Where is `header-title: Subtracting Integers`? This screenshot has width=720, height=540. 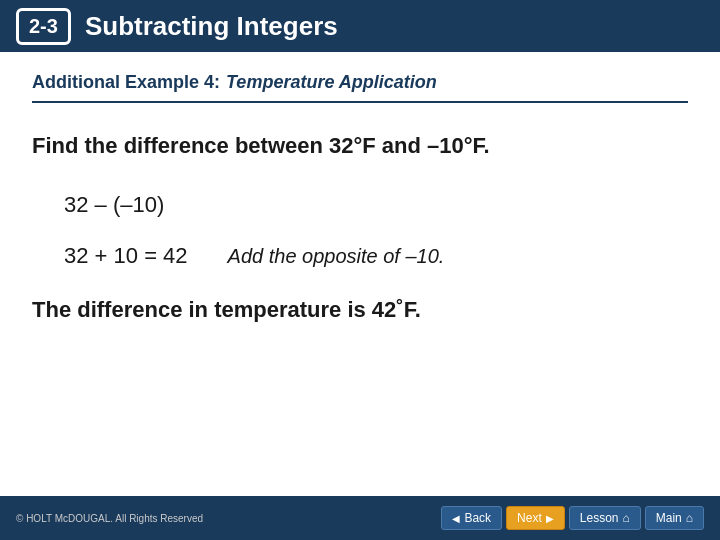 header-title: Subtracting Integers is located at coordinates (212, 26).